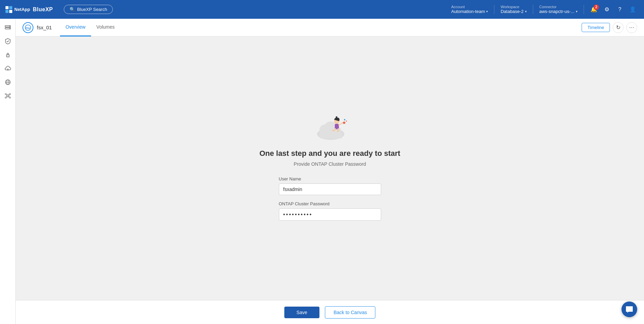 Image resolution: width=644 pixels, height=324 pixels. What do you see at coordinates (330, 179) in the screenshot?
I see `username-label: User Name` at bounding box center [330, 179].